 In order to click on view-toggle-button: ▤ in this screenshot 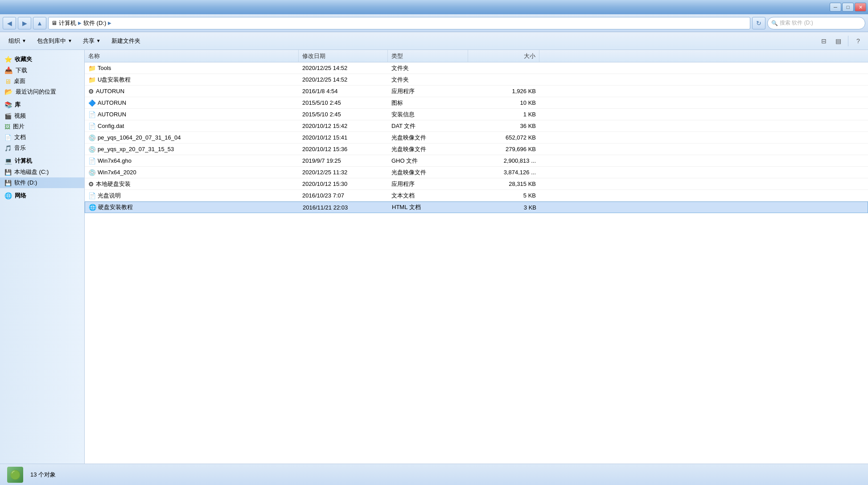, I will do `click(838, 41)`.